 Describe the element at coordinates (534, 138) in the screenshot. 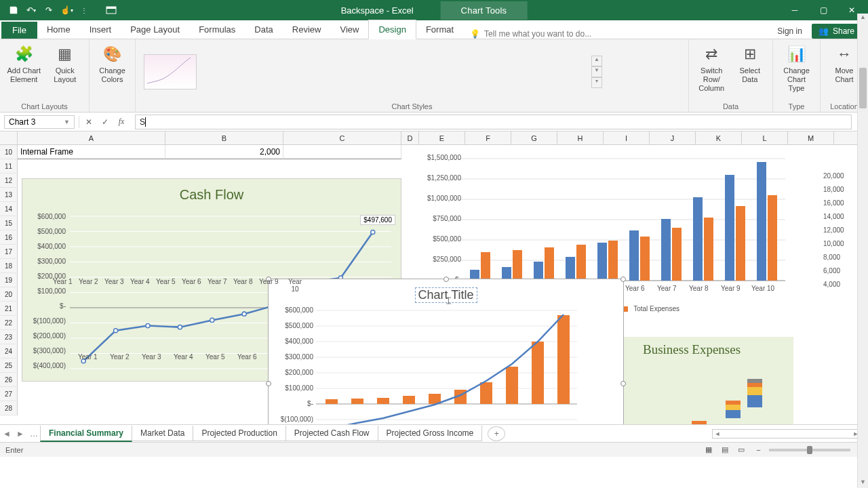

I see `col-G: G` at that location.